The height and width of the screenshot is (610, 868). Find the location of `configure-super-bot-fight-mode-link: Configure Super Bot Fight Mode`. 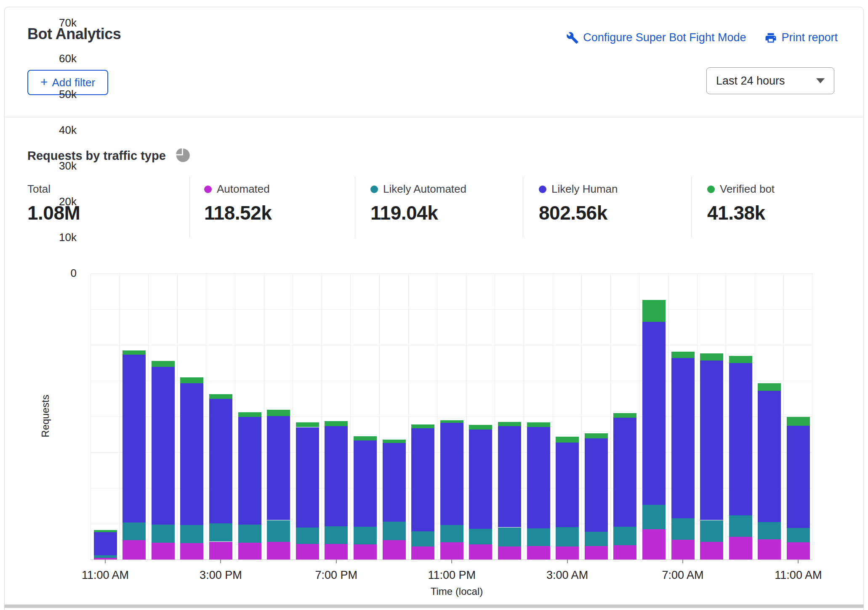

configure-super-bot-fight-mode-link: Configure Super Bot Fight Mode is located at coordinates (656, 38).